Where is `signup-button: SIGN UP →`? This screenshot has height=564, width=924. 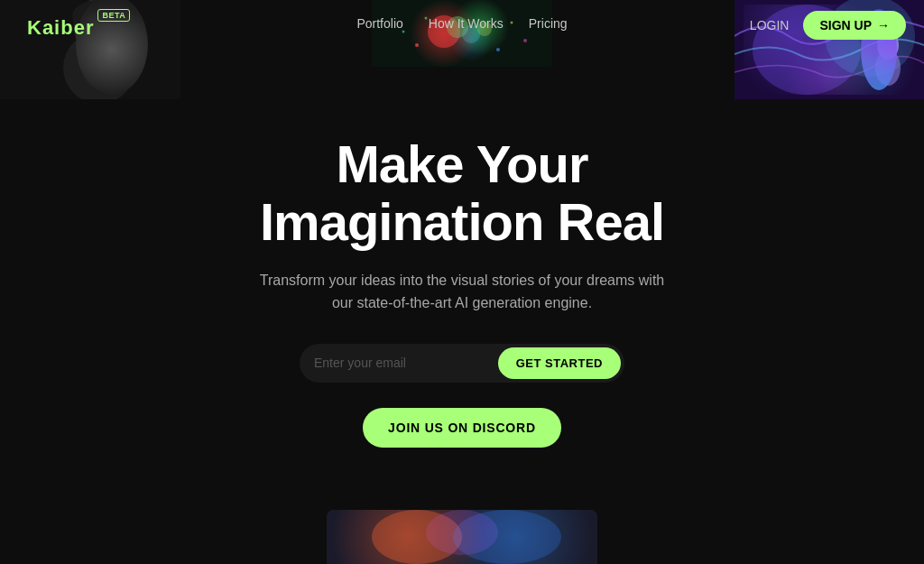 signup-button: SIGN UP → is located at coordinates (855, 25).